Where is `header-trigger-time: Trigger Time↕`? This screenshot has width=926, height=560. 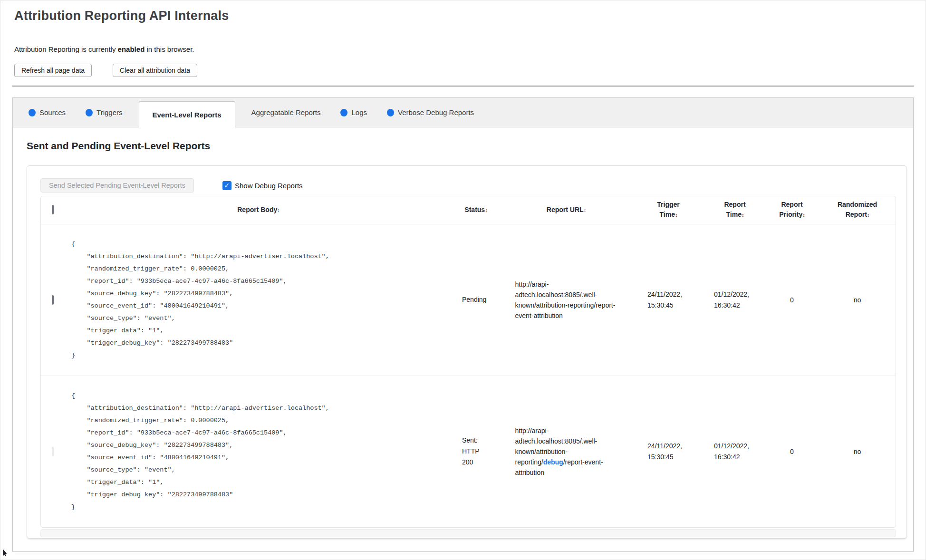
header-trigger-time: Trigger Time↕ is located at coordinates (668, 210).